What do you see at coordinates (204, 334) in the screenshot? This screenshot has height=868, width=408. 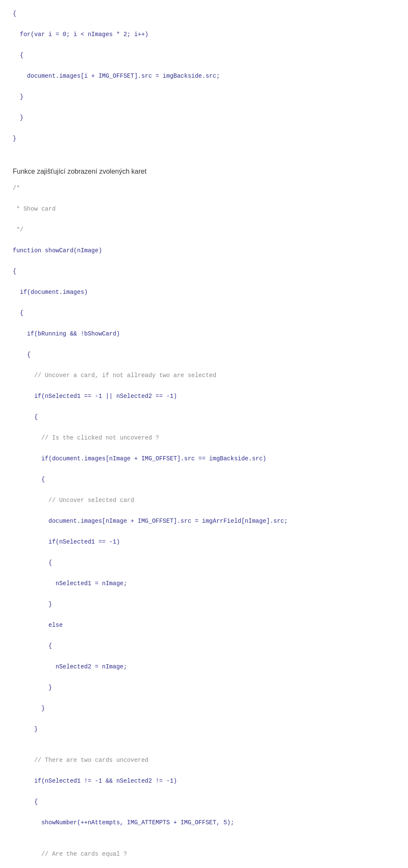 I see `code-line: if(bRunning && !bShowCard)` at bounding box center [204, 334].